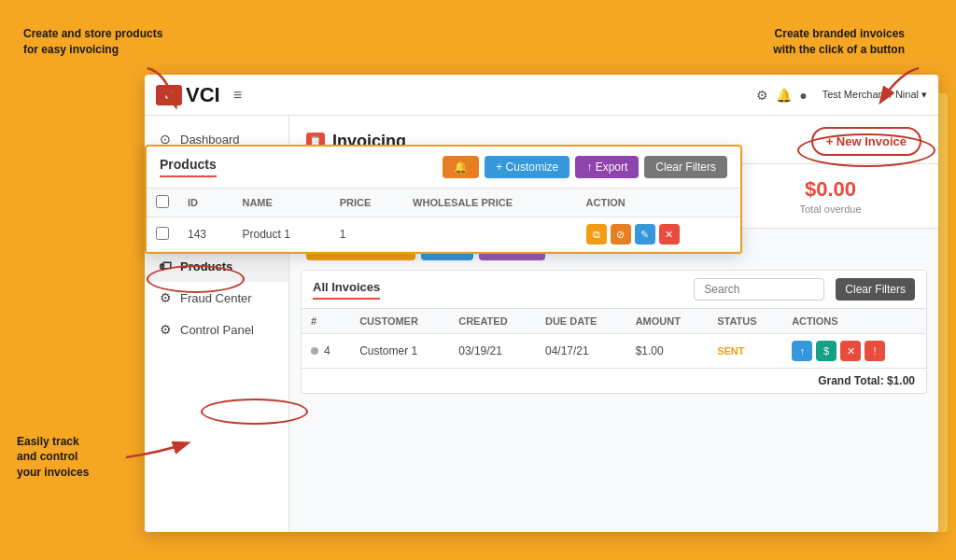  Describe the element at coordinates (584, 167) in the screenshot. I see `products-actions: 🔔 + Customize ↑ Export Clear Filters` at that location.